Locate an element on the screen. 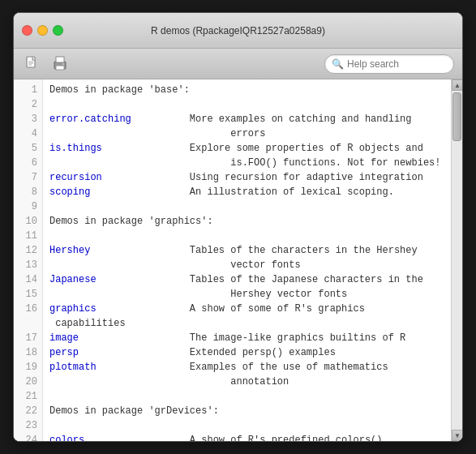 The height and width of the screenshot is (454, 476). line-num: 9 is located at coordinates (28, 207).